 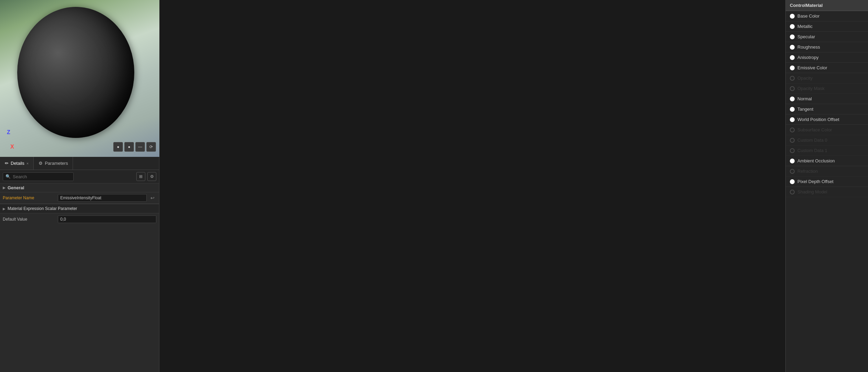 What do you see at coordinates (827, 182) in the screenshot?
I see `material-pin-row-16: Pixel Depth Offset` at bounding box center [827, 182].